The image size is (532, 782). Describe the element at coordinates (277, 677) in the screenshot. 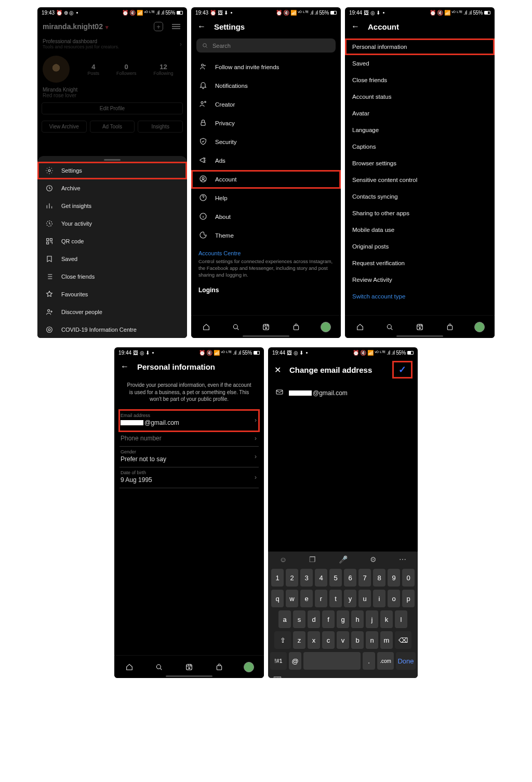

I see `kb-switch-icon: ⌨` at that location.